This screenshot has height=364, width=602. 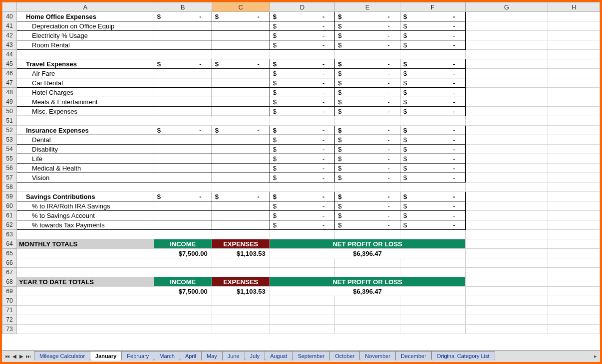 What do you see at coordinates (86, 102) in the screenshot?
I see `category-label: Meals & Entertainment` at bounding box center [86, 102].